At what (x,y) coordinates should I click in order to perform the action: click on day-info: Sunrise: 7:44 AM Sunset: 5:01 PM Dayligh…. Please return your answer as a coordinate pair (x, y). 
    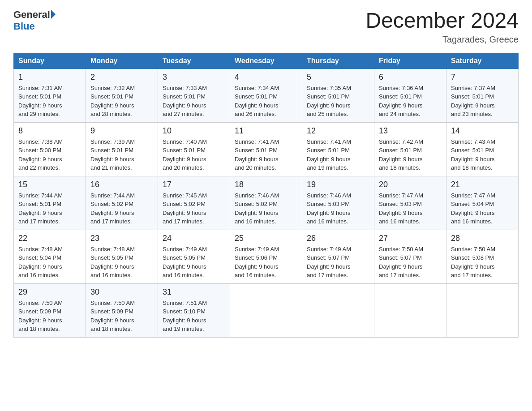
    Looking at the image, I should click on (50, 209).